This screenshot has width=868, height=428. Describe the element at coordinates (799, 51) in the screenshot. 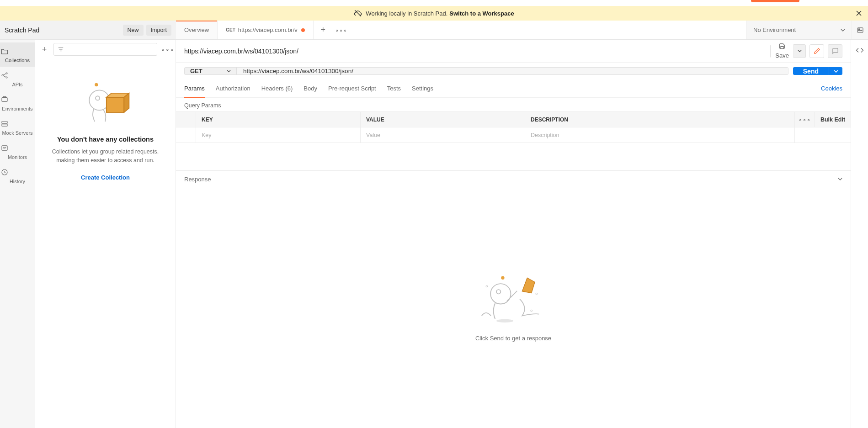

I see `save-dropdown-button` at that location.